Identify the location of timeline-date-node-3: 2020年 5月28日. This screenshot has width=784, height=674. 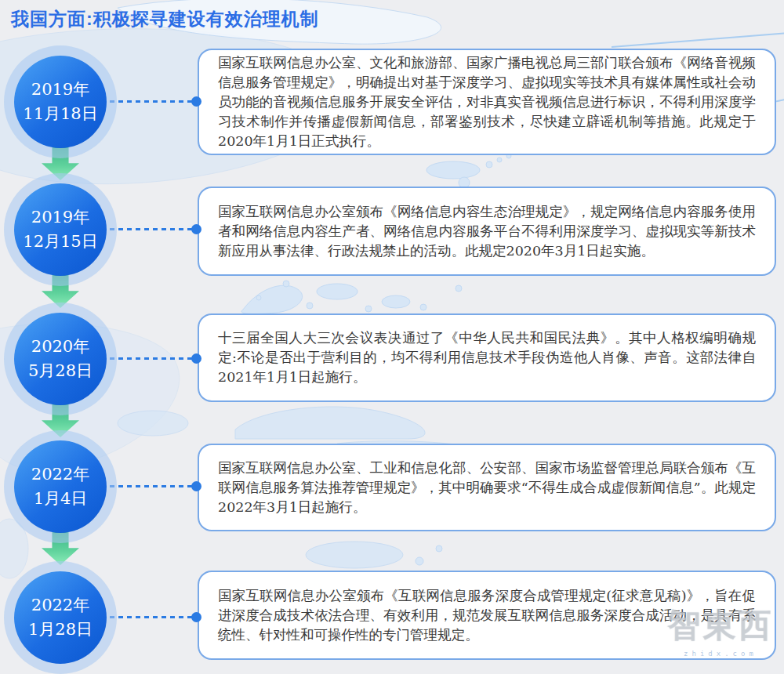
(60, 359).